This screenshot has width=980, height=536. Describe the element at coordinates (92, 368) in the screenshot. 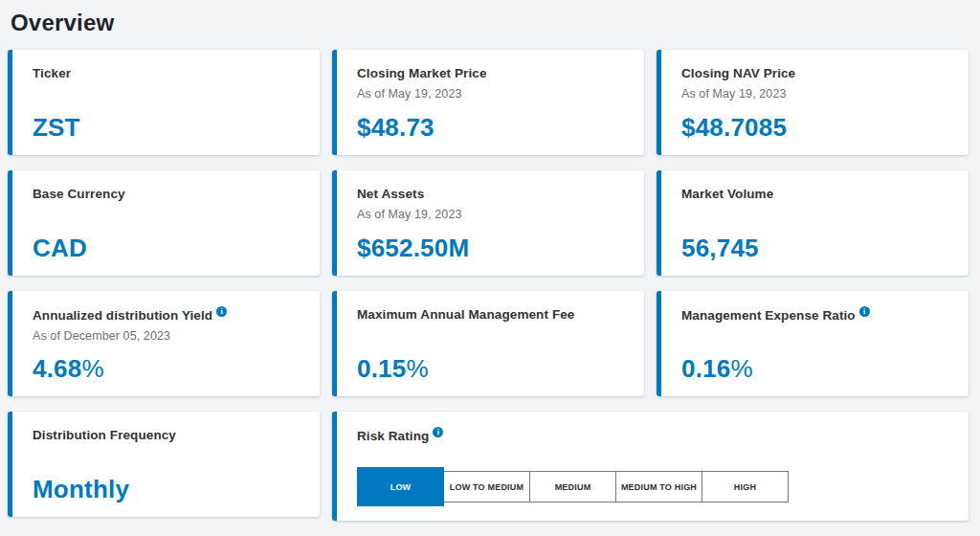

I see `annualized-distribution-yield-value-unit: %` at that location.